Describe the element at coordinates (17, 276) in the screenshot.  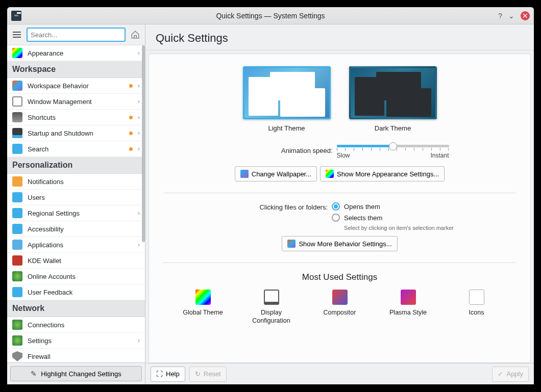
I see `ic-online-icon` at that location.